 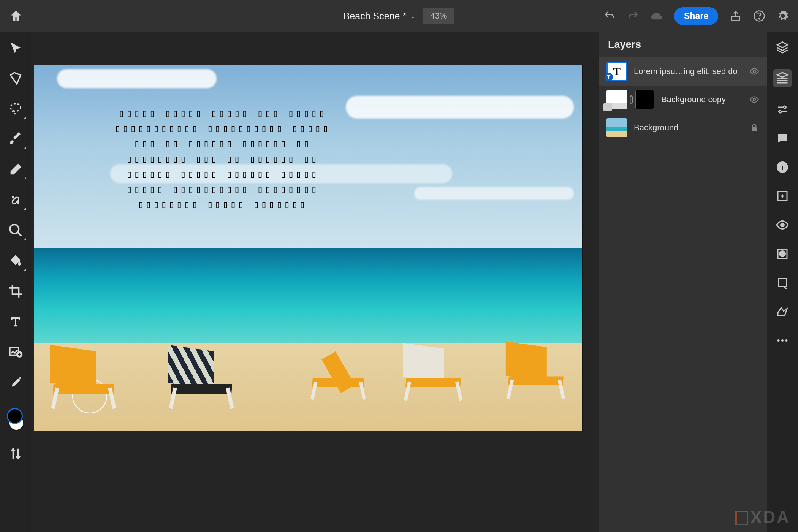 I want to click on lock-icon, so click(x=754, y=128).